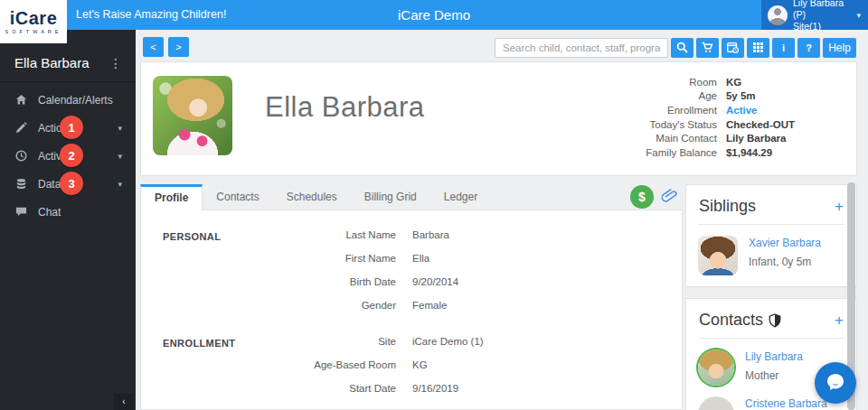  I want to click on user-site: Site(1), so click(824, 27).